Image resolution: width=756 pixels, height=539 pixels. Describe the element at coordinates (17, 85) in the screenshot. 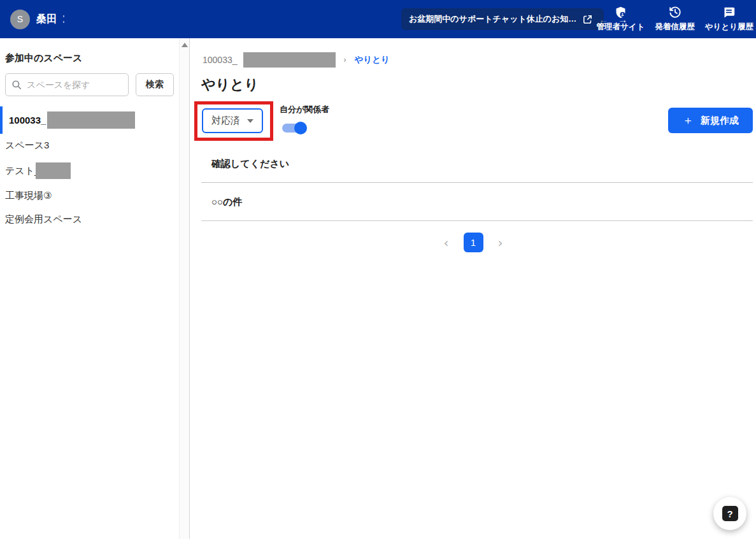

I see `search-icon` at that location.